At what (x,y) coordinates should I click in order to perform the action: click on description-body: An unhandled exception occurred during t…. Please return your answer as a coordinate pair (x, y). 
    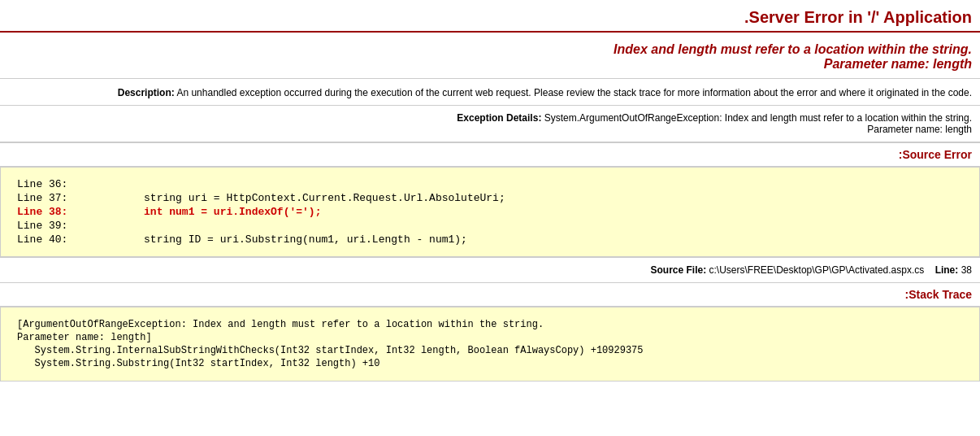
    Looking at the image, I should click on (574, 93).